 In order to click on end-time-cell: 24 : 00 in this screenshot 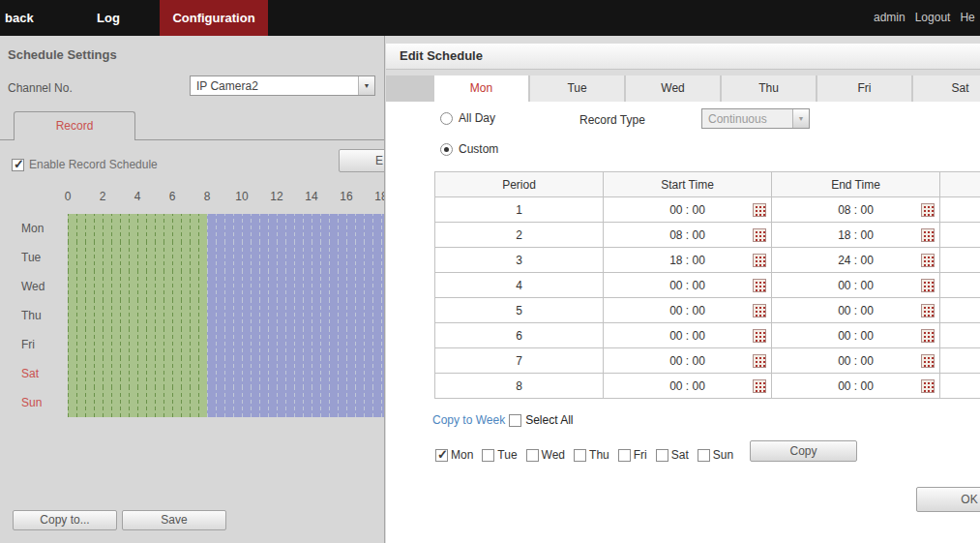, I will do `click(856, 260)`.